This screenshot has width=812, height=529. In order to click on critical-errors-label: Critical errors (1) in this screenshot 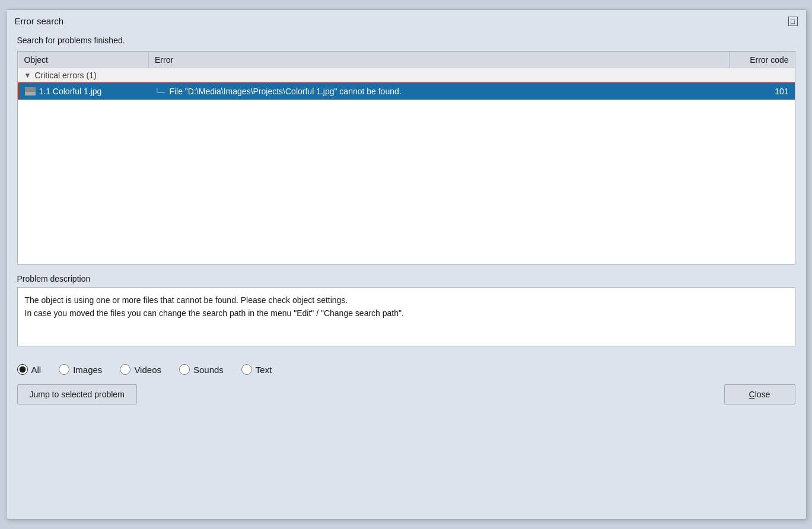, I will do `click(65, 75)`.